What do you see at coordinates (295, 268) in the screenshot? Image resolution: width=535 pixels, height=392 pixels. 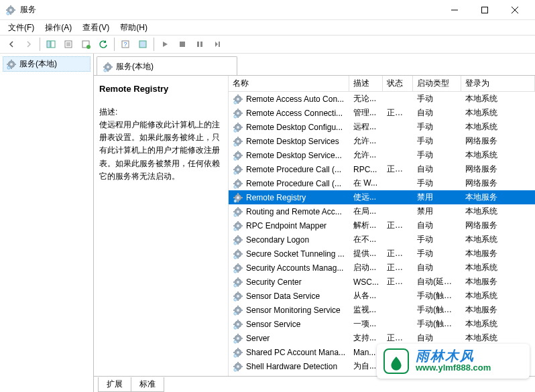 I see `service-name: Security Accounts Manag...` at bounding box center [295, 268].